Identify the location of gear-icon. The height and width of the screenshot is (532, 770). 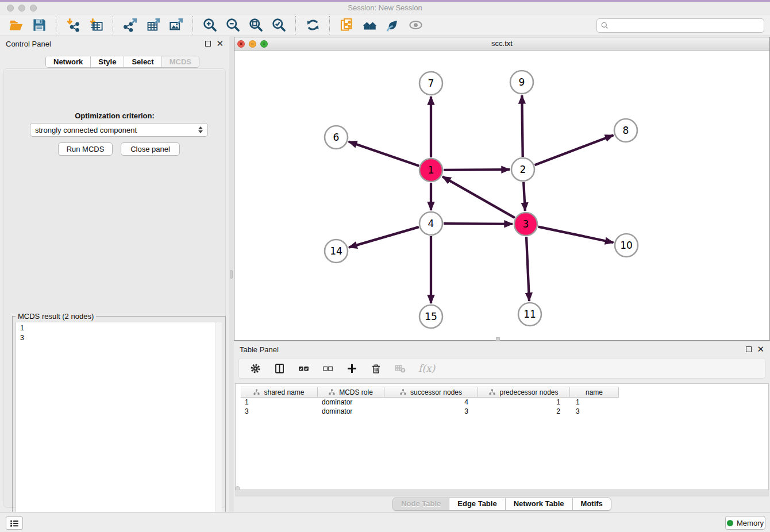
(255, 369).